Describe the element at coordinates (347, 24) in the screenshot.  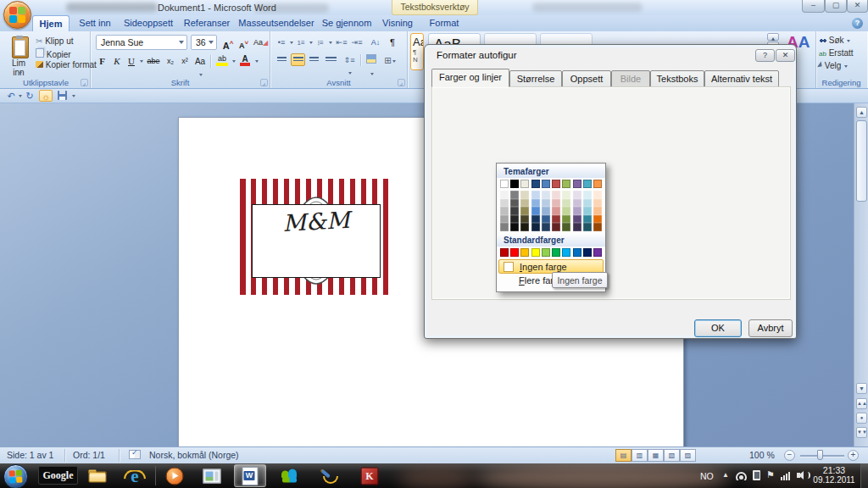
I see `tab-se-gjennom: Se gjennom` at that location.